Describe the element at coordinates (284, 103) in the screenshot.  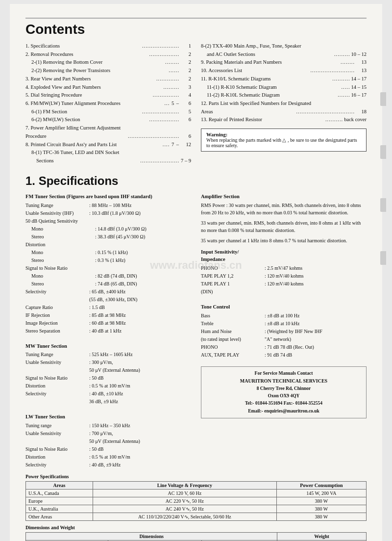
I see `toc-item: 12. Parts List with Specified Numbers fo…` at that location.